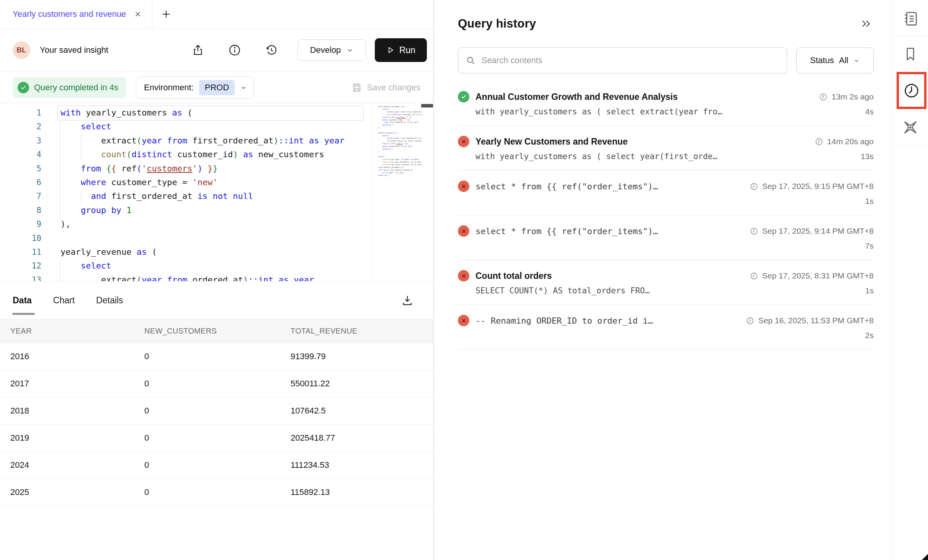 This screenshot has height=560, width=928. I want to click on line-number: 7, so click(21, 196).